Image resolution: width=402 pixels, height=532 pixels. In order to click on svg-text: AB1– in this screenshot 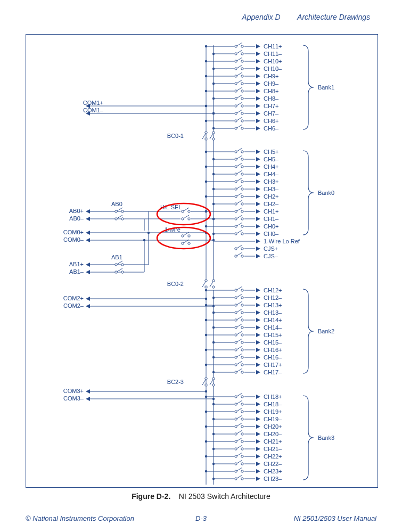, I will do `click(77, 272)`.